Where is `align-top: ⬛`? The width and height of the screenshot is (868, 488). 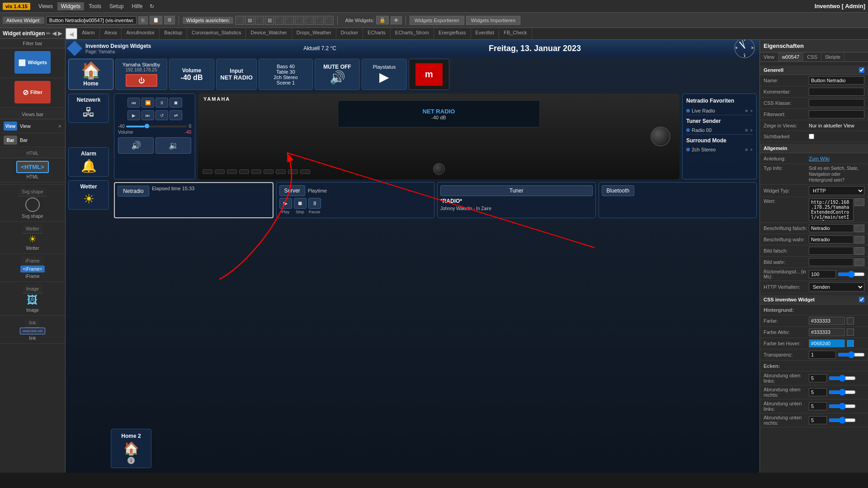 align-top: ⬛ is located at coordinates (259, 20).